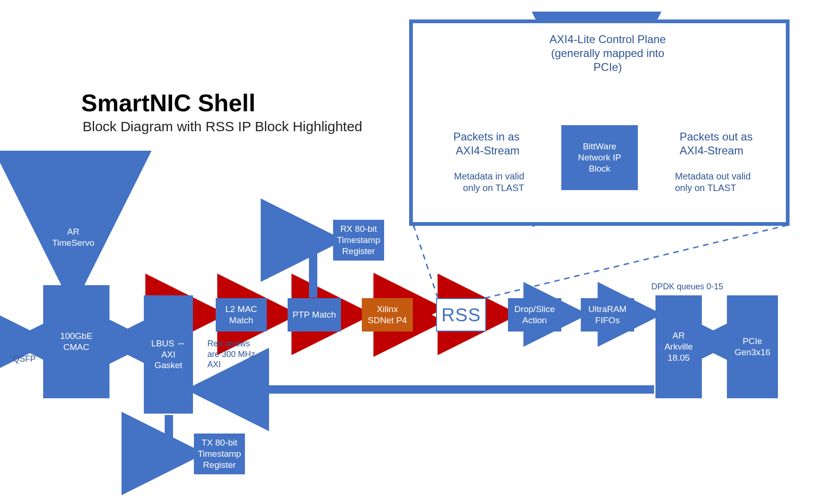 This screenshot has width=835, height=504. I want to click on inset-packets-out: Packets out as AXI4-Stream, so click(731, 144).